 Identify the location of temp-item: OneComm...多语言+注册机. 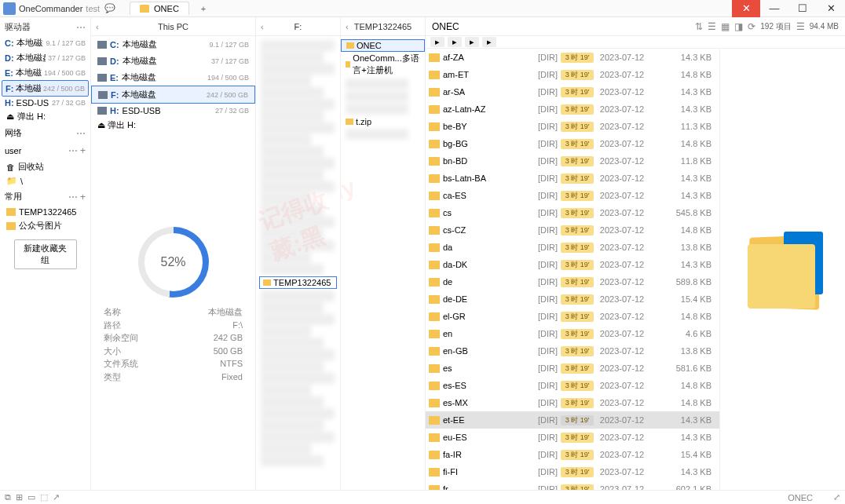
(383, 64).